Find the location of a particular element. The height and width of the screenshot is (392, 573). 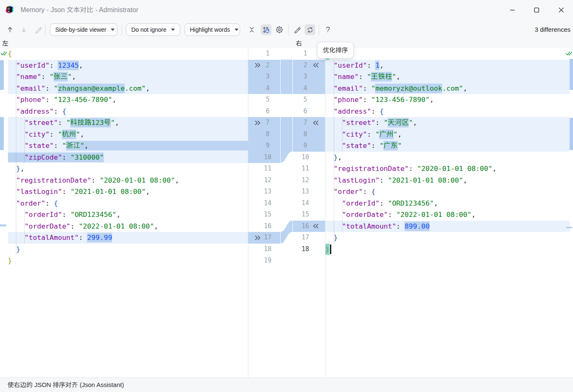

left-code-line-19: } is located at coordinates (128, 261).